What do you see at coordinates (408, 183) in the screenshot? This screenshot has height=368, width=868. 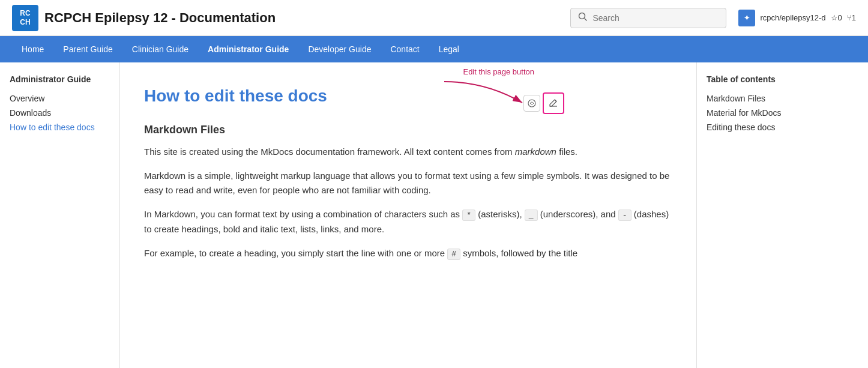 I see `paragraph-2: Markdown is a simple, lightweight markup…` at bounding box center [408, 183].